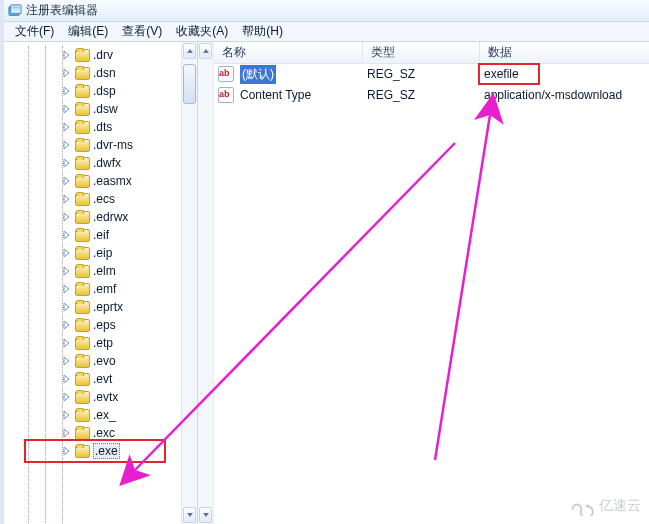 This screenshot has width=649, height=524. Describe the element at coordinates (100, 145) in the screenshot. I see `tree-node: .dvr-ms` at that location.